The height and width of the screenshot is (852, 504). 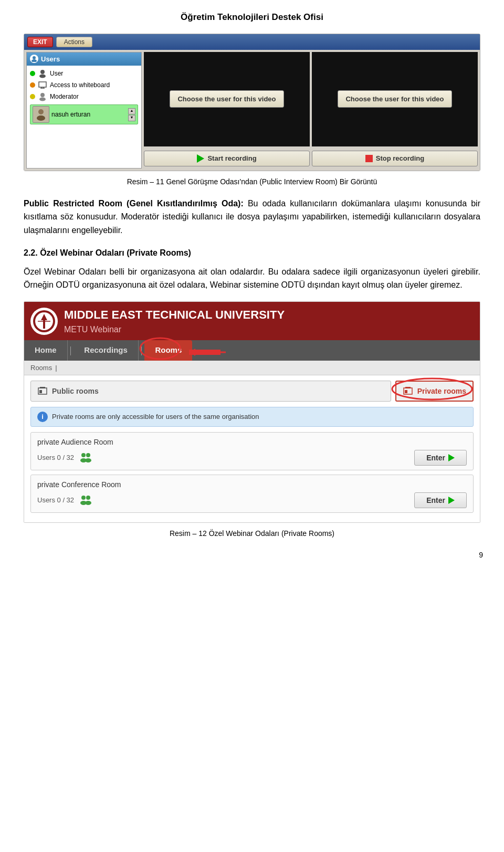 What do you see at coordinates (168, 351) in the screenshot?
I see `nav-rooms: Rooms` at bounding box center [168, 351].